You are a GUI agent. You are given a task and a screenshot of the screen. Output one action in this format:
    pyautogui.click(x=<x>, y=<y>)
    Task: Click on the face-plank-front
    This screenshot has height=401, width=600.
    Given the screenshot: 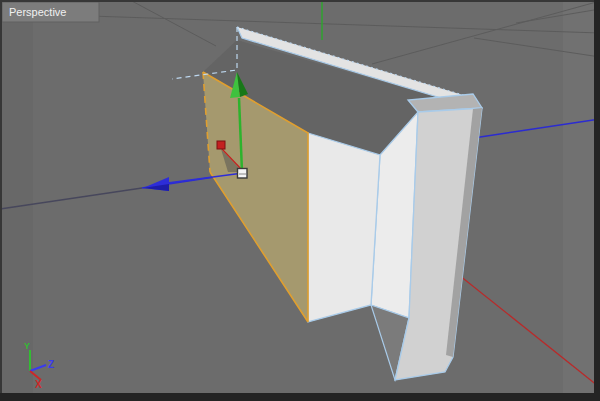 What is the action you would take?
    pyautogui.click(x=344, y=228)
    